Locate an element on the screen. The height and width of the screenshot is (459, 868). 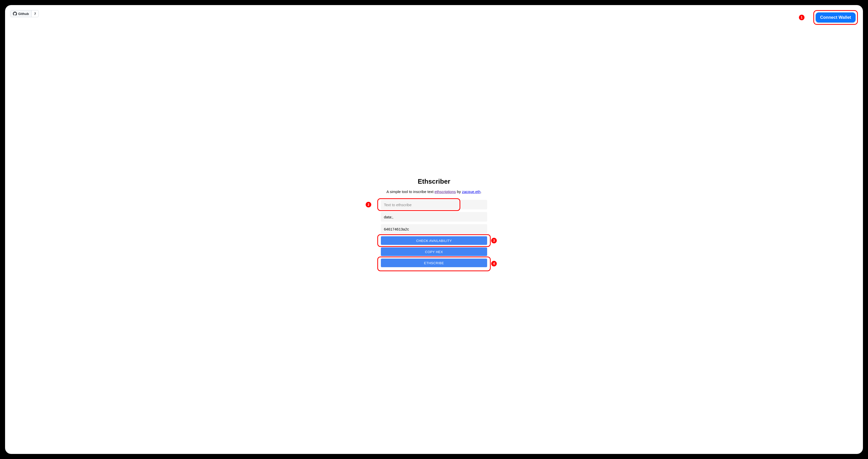
github-icon is located at coordinates (15, 14).